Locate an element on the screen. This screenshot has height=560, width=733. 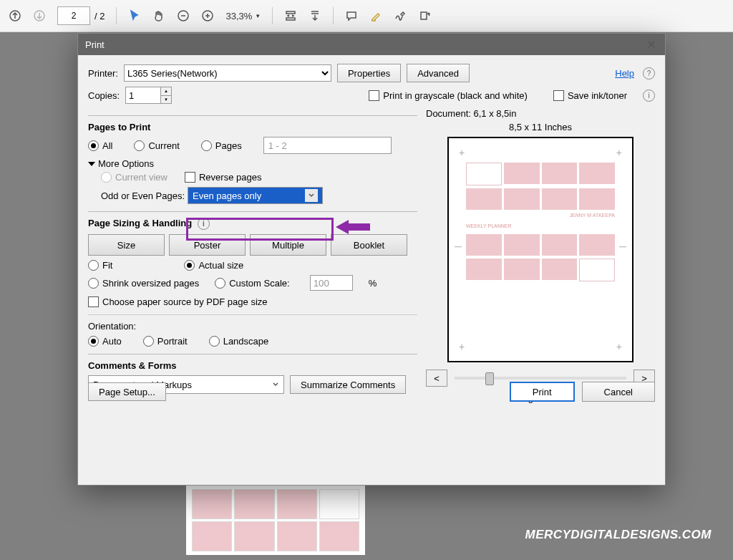
paper-dimensions: 8,5 x 11 Inches is located at coordinates (540, 127).